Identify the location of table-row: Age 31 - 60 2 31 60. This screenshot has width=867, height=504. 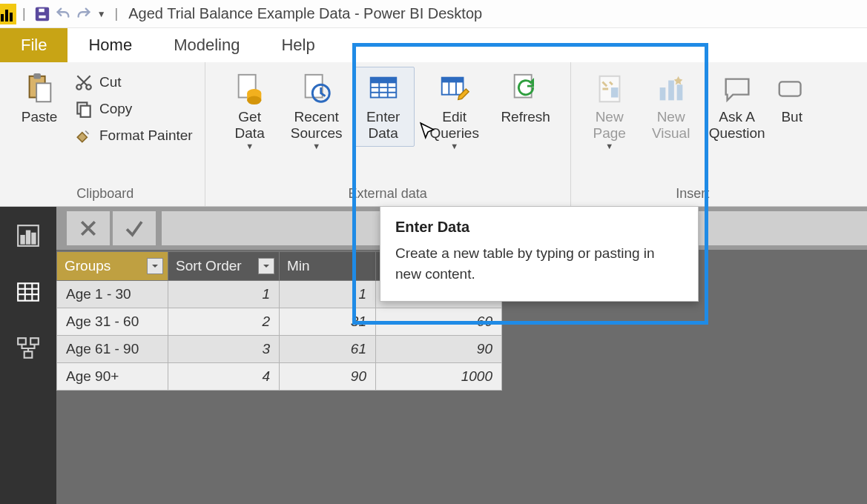
(280, 322).